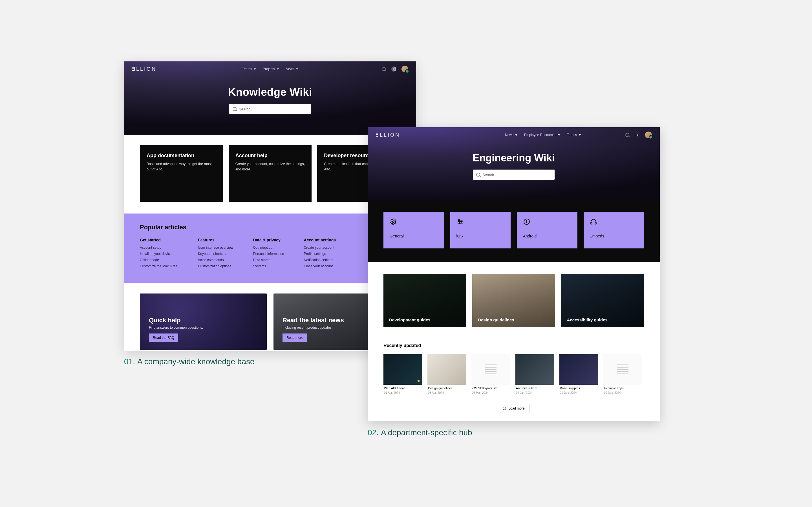  What do you see at coordinates (320, 247) in the screenshot?
I see `article-link: Create your account` at bounding box center [320, 247].